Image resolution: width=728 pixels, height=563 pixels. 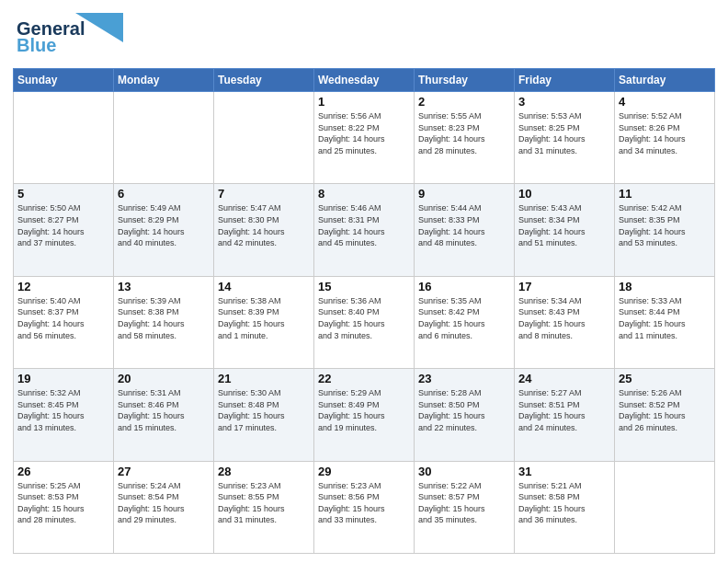 What do you see at coordinates (465, 81) in the screenshot?
I see `weekday-header-thursday: Thursday` at bounding box center [465, 81].